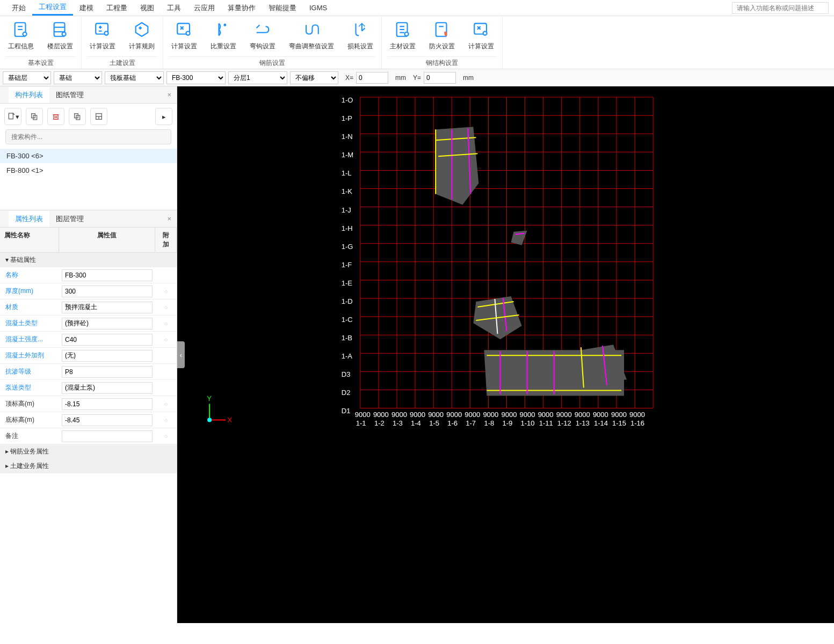  I want to click on y-unit: mm, so click(468, 78).